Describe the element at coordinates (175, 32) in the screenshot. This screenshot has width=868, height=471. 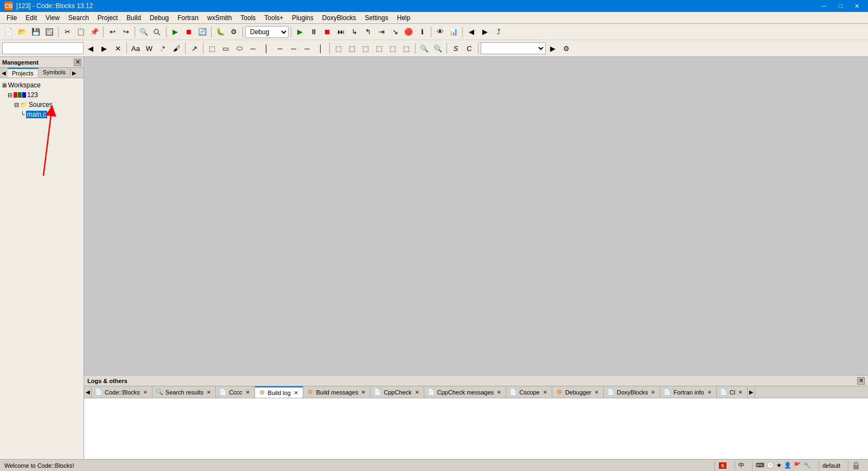
I see `tb-run: ▶` at that location.